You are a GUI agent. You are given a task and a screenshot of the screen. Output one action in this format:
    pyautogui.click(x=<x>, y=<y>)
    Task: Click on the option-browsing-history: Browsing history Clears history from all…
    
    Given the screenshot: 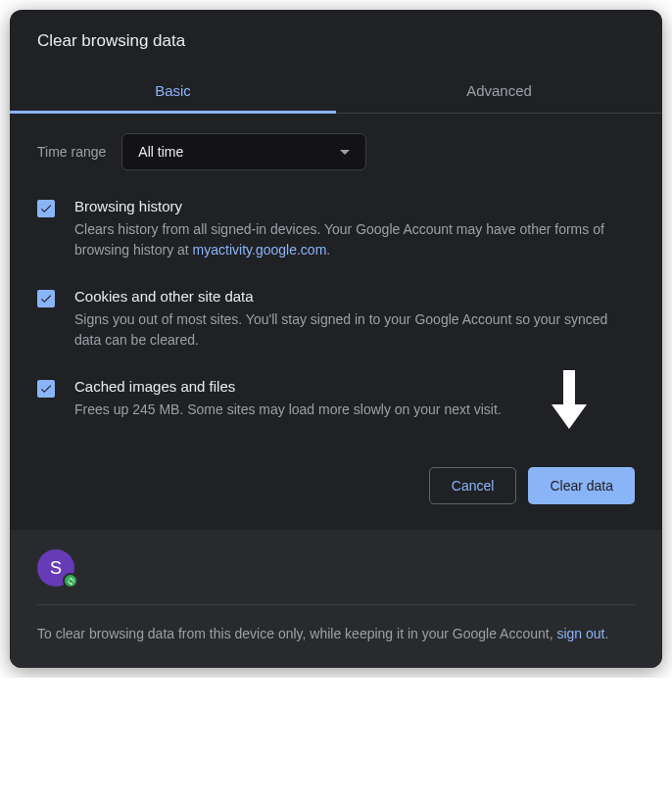 What is the action you would take?
    pyautogui.click(x=336, y=229)
    